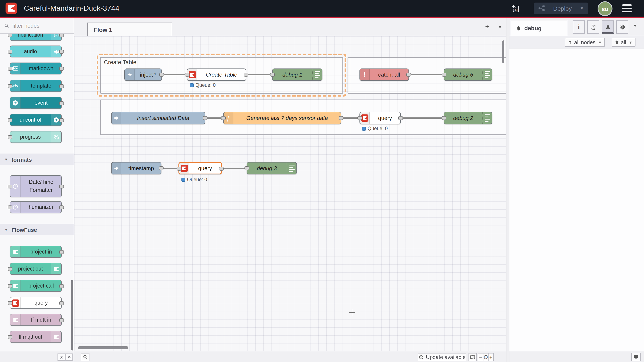 The height and width of the screenshot is (362, 644). What do you see at coordinates (36, 103) in the screenshot?
I see `palette-node-event: event` at bounding box center [36, 103].